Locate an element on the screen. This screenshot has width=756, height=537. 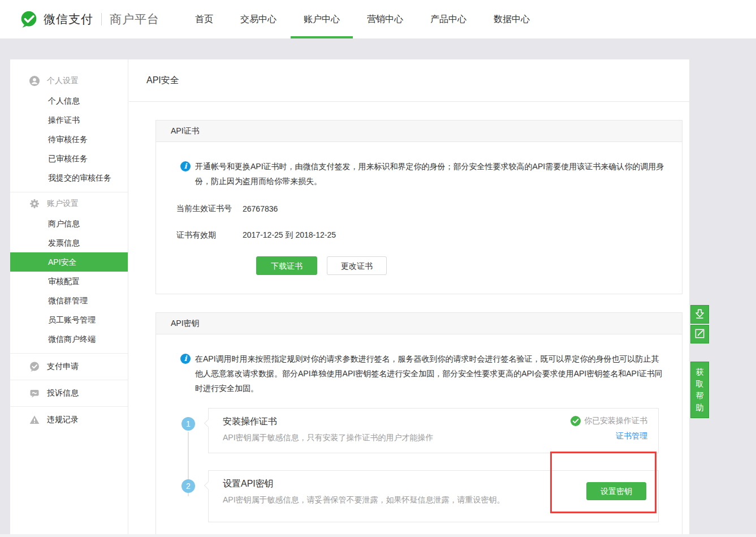
sidebar-section-personal: 个人设置 个人信息 操作证书 待审核任务 已审核任务 我提交的审核任务 is located at coordinates (69, 126).